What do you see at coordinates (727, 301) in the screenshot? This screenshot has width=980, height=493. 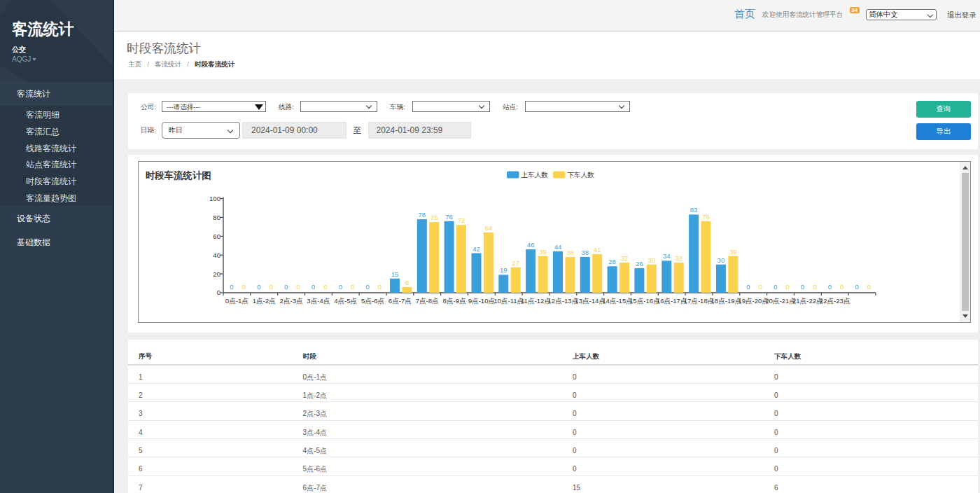 I see `svg-text: 18点-19点` at bounding box center [727, 301].